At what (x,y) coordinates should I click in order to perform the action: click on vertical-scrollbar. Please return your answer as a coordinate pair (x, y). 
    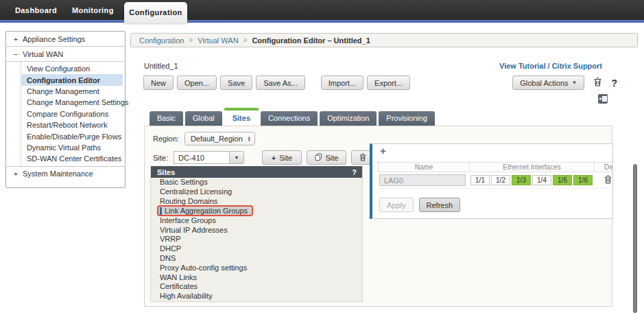
    Looking at the image, I should click on (635, 239).